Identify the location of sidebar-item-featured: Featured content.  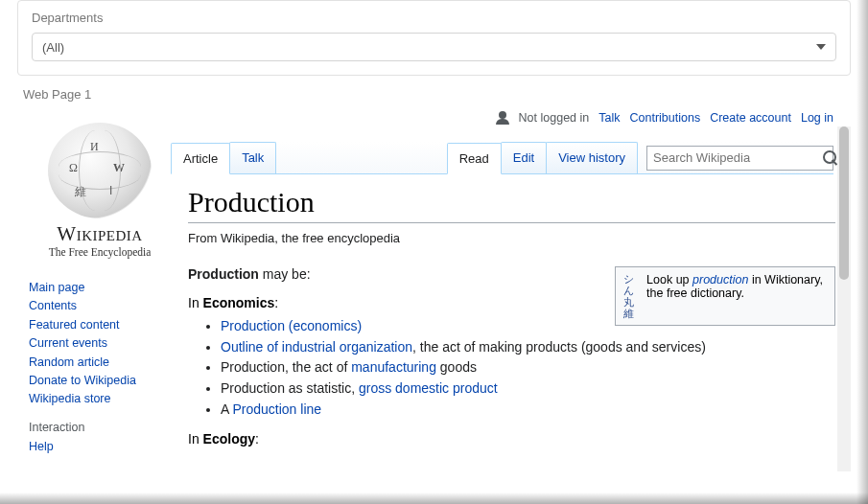
(100, 326).